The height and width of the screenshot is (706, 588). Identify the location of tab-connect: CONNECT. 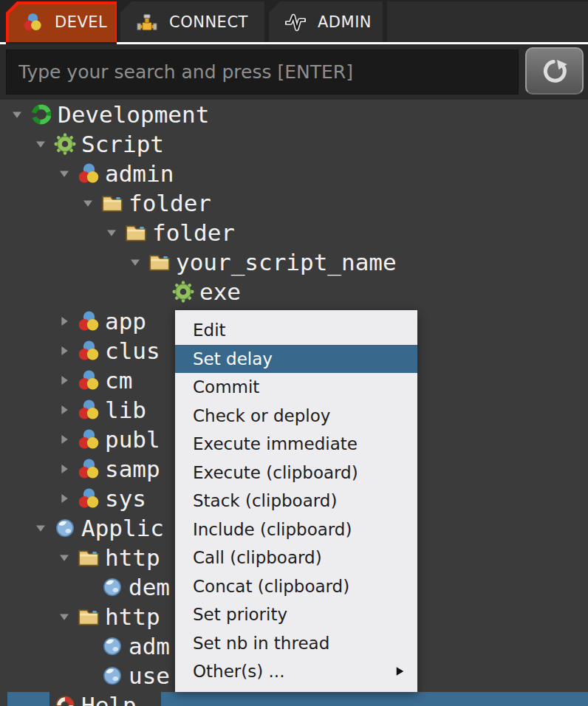
(192, 22).